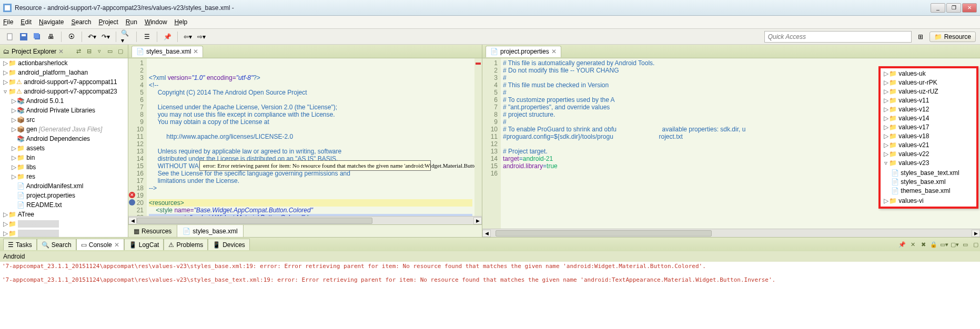  I want to click on back-dropdown: ↶▾, so click(92, 37).